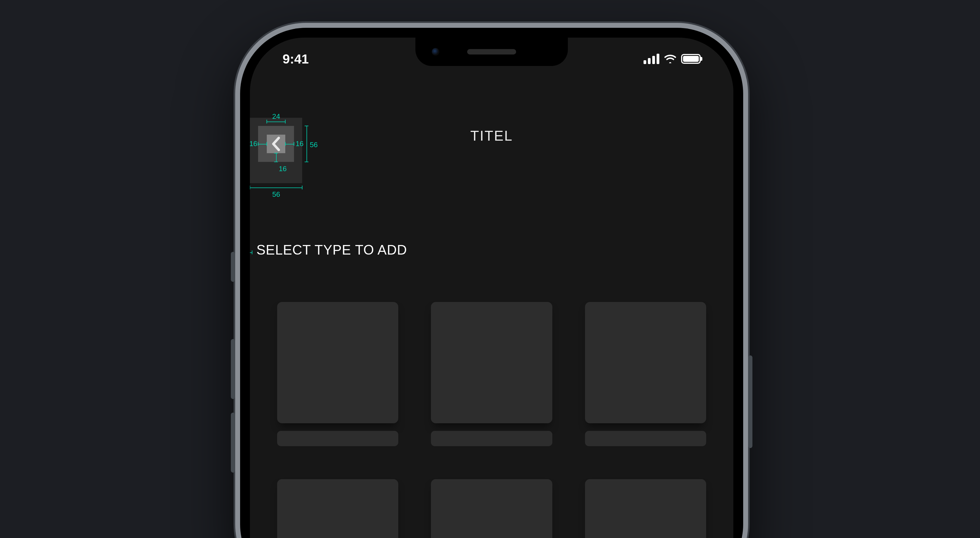 Image resolution: width=980 pixels, height=538 pixels. I want to click on side-button-power, so click(750, 402).